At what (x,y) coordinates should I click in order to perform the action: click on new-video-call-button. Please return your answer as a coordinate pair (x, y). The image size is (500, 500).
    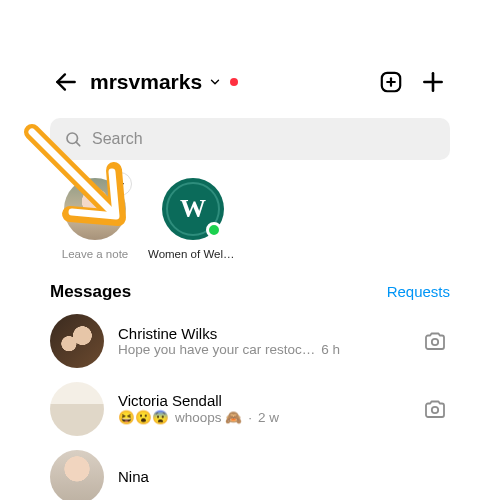
    Looking at the image, I should click on (391, 82).